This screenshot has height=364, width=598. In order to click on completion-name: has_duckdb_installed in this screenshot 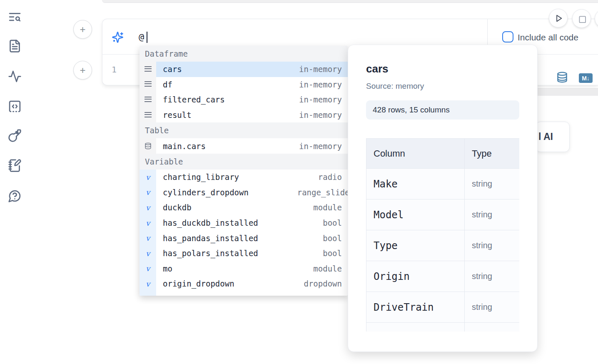, I will do `click(211, 223)`.